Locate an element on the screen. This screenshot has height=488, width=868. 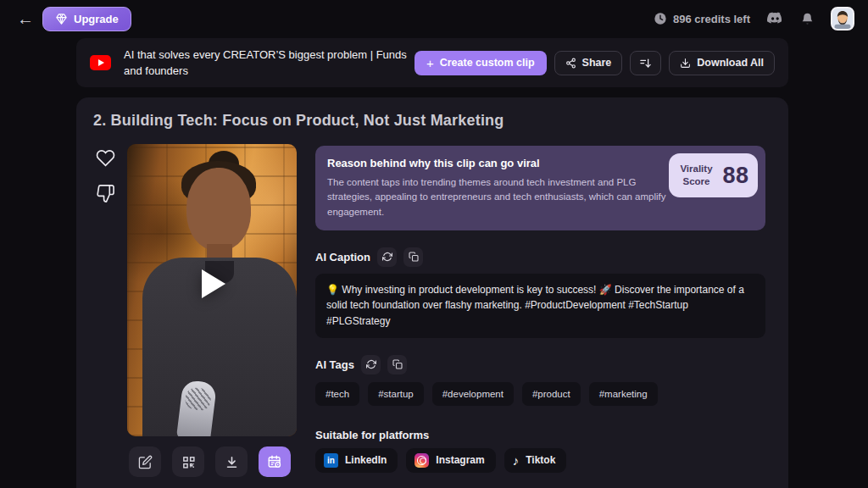
sort-descending-icon is located at coordinates (646, 63).